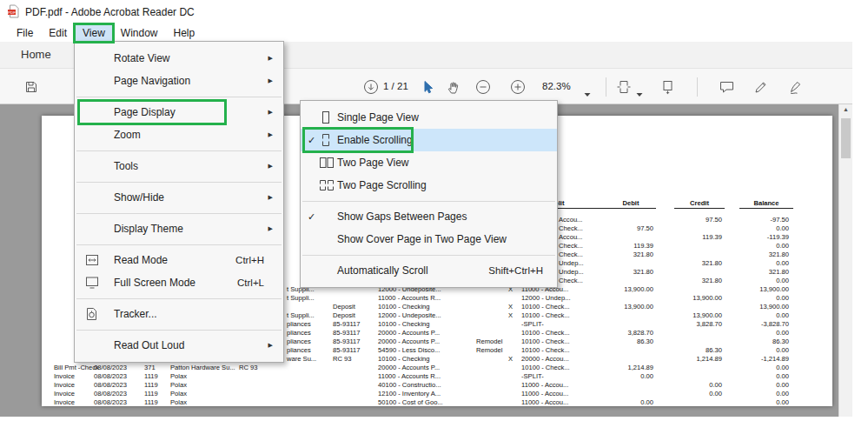 This screenshot has height=441, width=868. What do you see at coordinates (24, 33) in the screenshot?
I see `menubar-item-file: File` at bounding box center [24, 33].